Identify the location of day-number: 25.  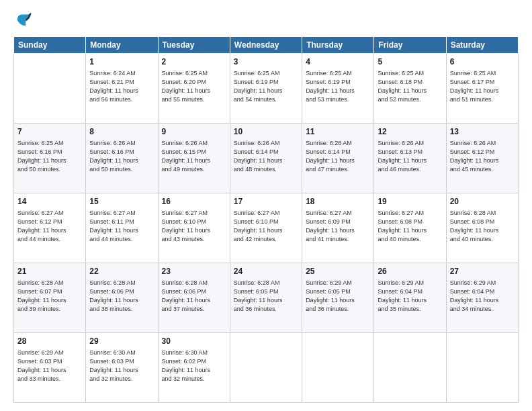
(338, 271).